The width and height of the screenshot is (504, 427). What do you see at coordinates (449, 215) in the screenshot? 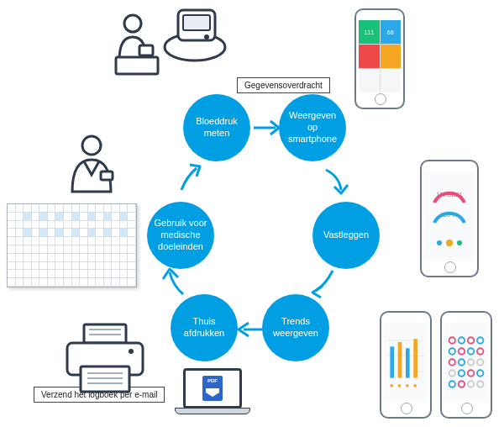
I see `phone2-reading-bottom: 126 79` at bounding box center [449, 215].